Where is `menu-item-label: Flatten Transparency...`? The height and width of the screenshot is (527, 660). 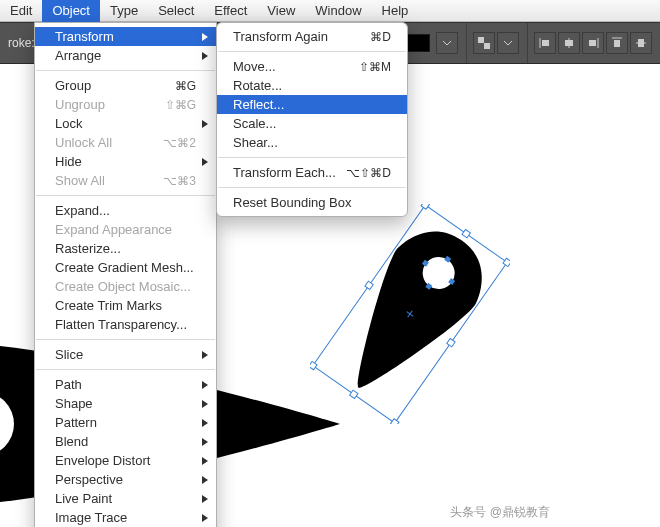
menu-item-label: Flatten Transparency... is located at coordinates (121, 324).